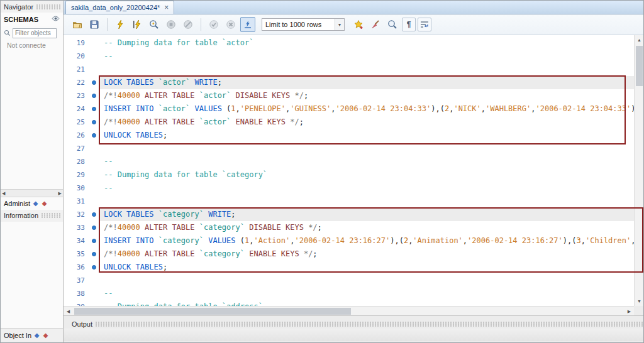  Describe the element at coordinates (76, 43) in the screenshot. I see `line-number: 19` at that location.